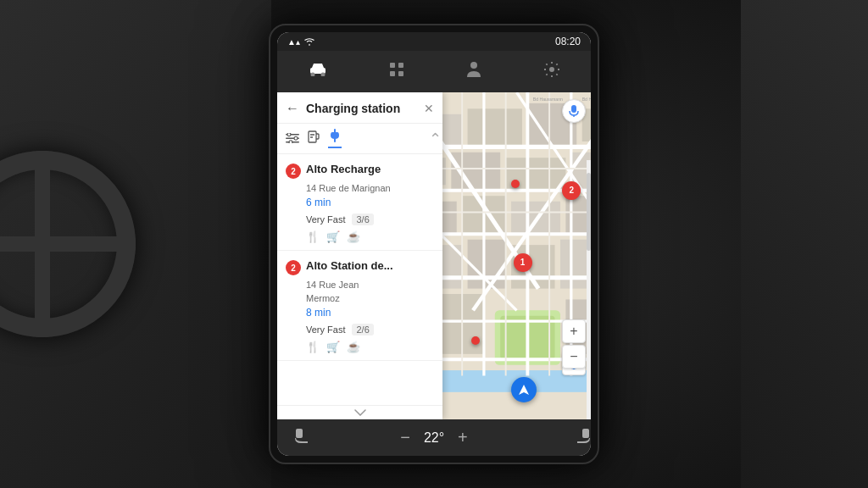  I want to click on voice-button, so click(574, 111).